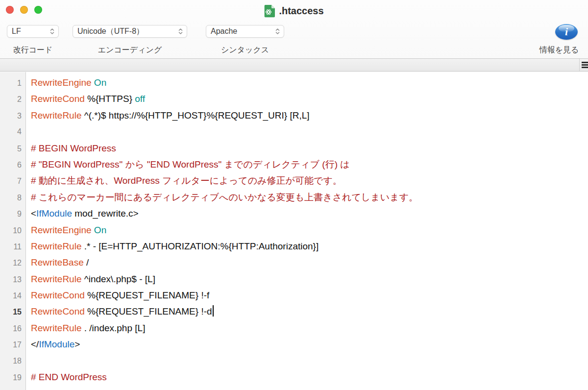  Describe the element at coordinates (130, 50) in the screenshot. I see `encoding-label: エンコーディング` at that location.